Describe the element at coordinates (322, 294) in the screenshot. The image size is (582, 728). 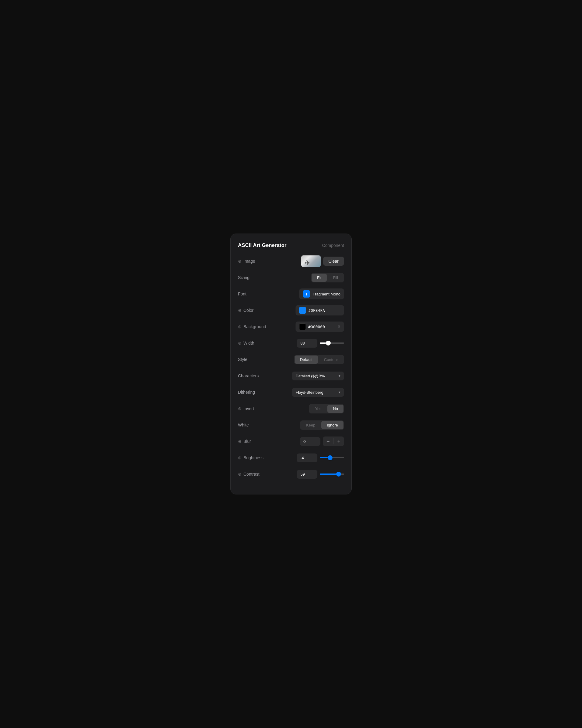
I see `font-controls: T Fragment Mono` at that location.